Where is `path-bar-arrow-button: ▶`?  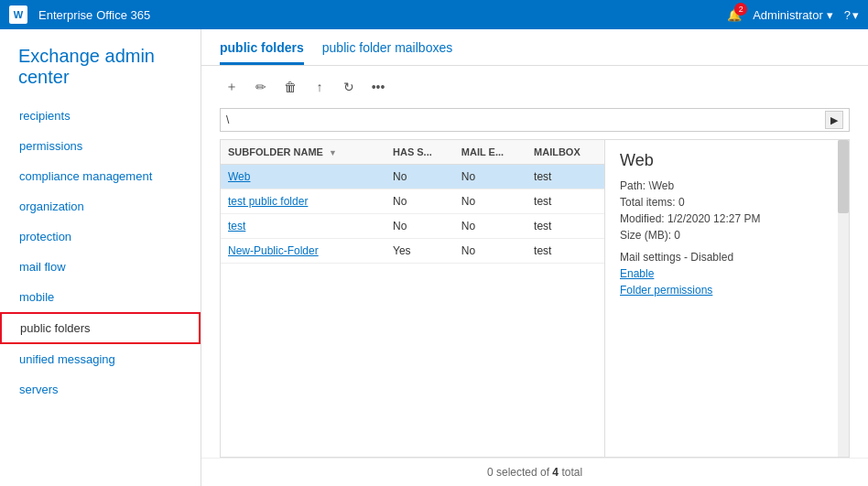 path-bar-arrow-button: ▶ is located at coordinates (834, 120).